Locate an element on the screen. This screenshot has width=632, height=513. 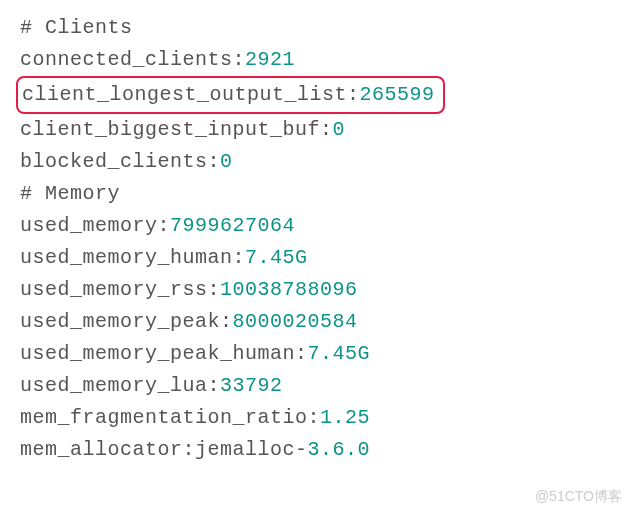
info-line: client_longest_output_list:265599 is located at coordinates (316, 95).